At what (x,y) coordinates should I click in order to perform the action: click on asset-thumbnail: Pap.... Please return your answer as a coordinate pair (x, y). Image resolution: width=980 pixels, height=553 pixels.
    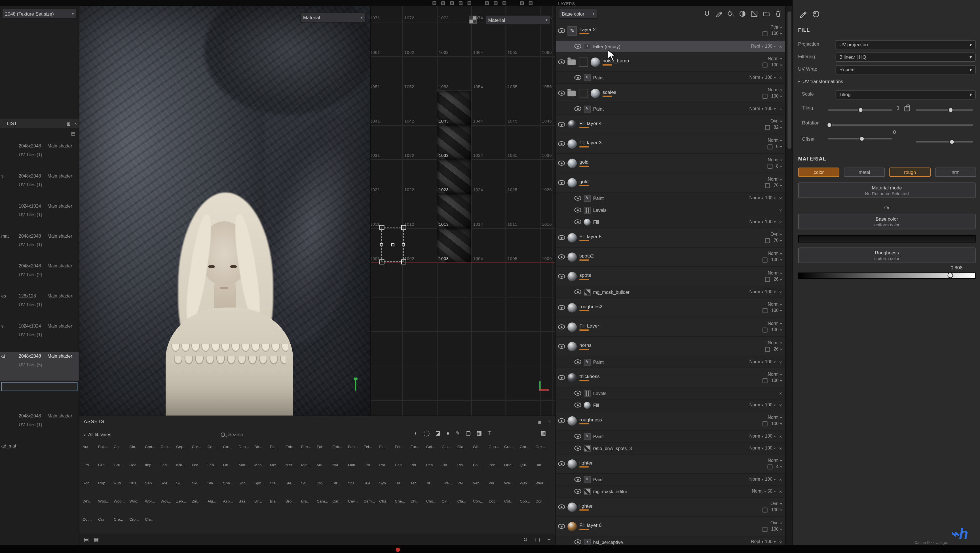
    Looking at the image, I should click on (402, 465).